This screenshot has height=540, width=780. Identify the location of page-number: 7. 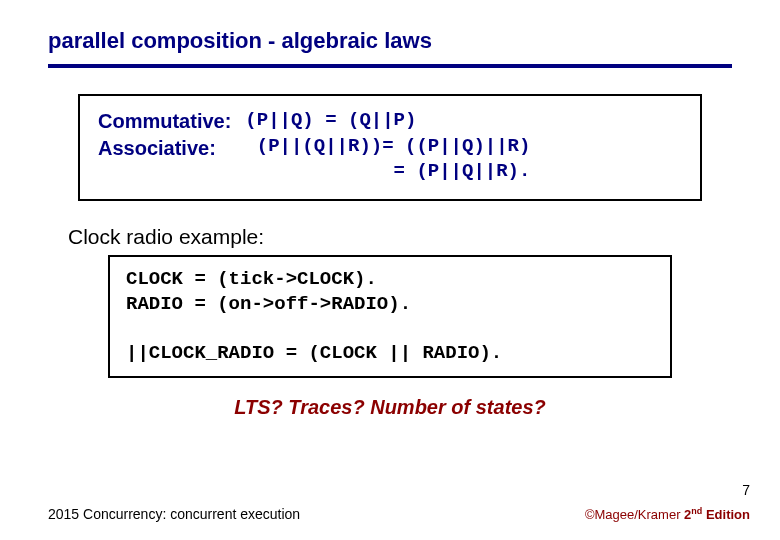
(746, 490).